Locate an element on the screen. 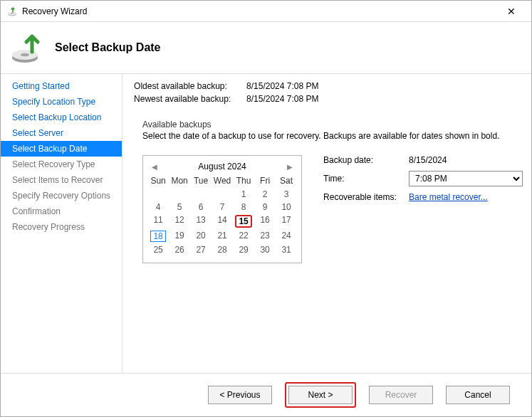  close-icon: ✕ is located at coordinates (511, 11).